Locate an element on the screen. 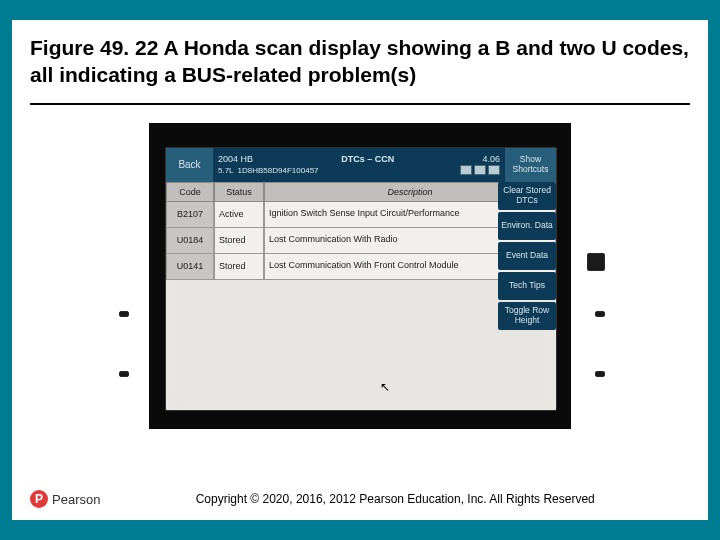 The width and height of the screenshot is (720, 540). pearson-logo-icon: P is located at coordinates (39, 499).